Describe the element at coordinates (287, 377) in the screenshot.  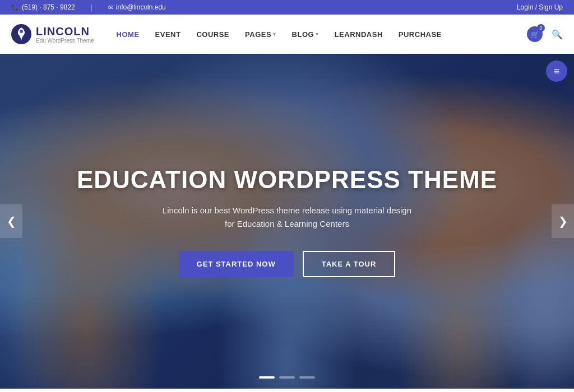
I see `slide-dots` at that location.